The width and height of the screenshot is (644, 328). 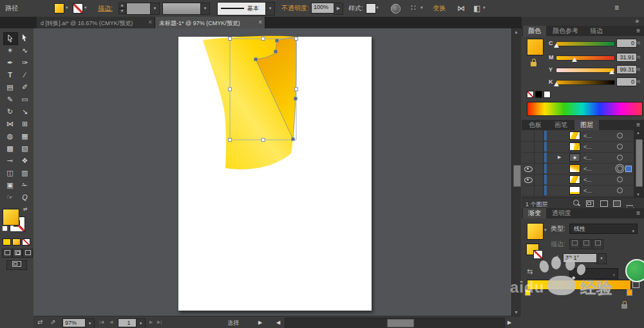 I want to click on lasso-tool: ∿, so click(x=24, y=50).